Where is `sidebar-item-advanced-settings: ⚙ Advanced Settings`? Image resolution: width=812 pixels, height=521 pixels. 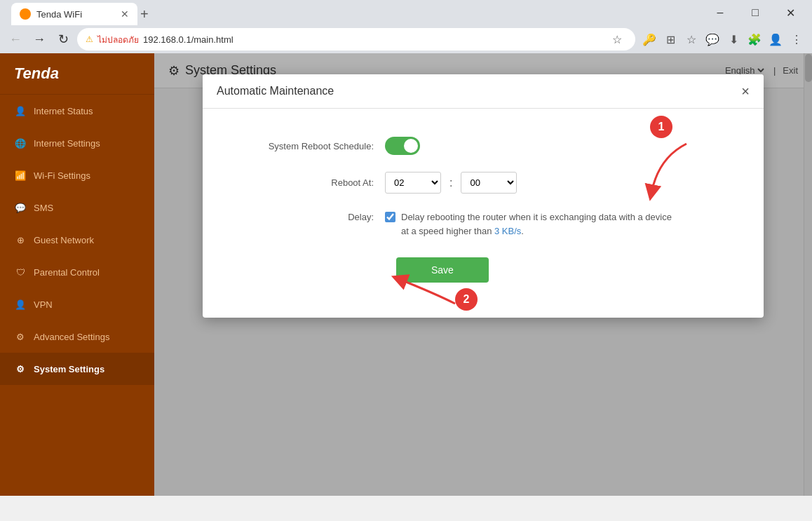 sidebar-item-advanced-settings: ⚙ Advanced Settings is located at coordinates (77, 337).